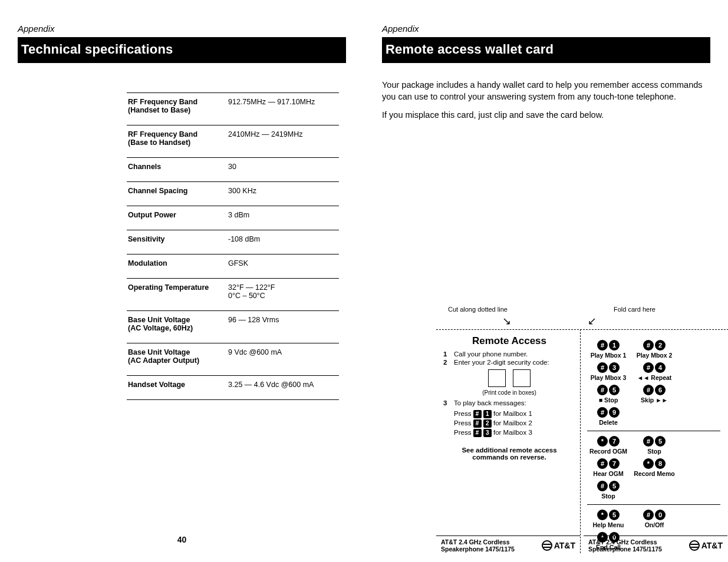 This screenshot has height=562, width=728. What do you see at coordinates (509, 403) in the screenshot?
I see `instruction-steps: 3To play back messages:` at bounding box center [509, 403].